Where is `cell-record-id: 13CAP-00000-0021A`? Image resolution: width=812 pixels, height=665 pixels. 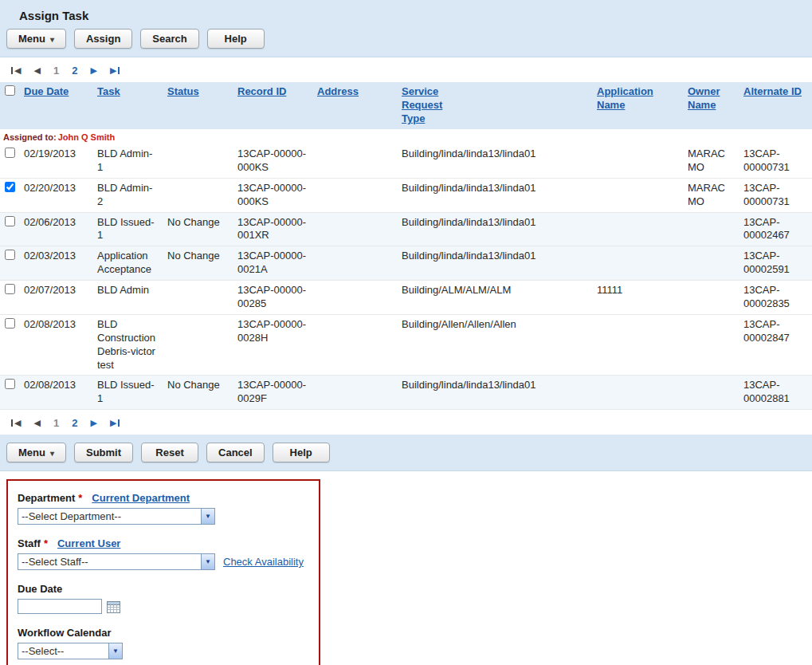 cell-record-id: 13CAP-00000-0021A is located at coordinates (273, 263).